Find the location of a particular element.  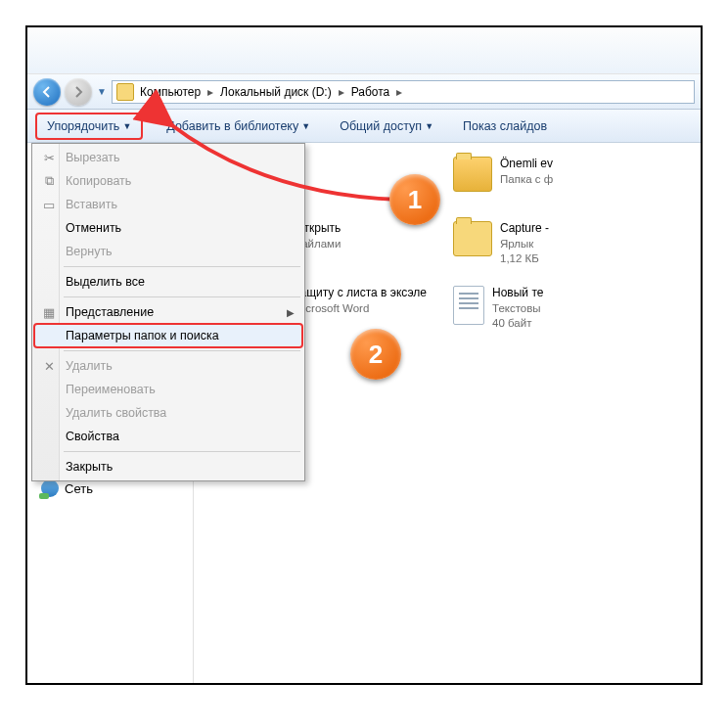

organize-button: Упорядочить ▼ is located at coordinates (89, 126).